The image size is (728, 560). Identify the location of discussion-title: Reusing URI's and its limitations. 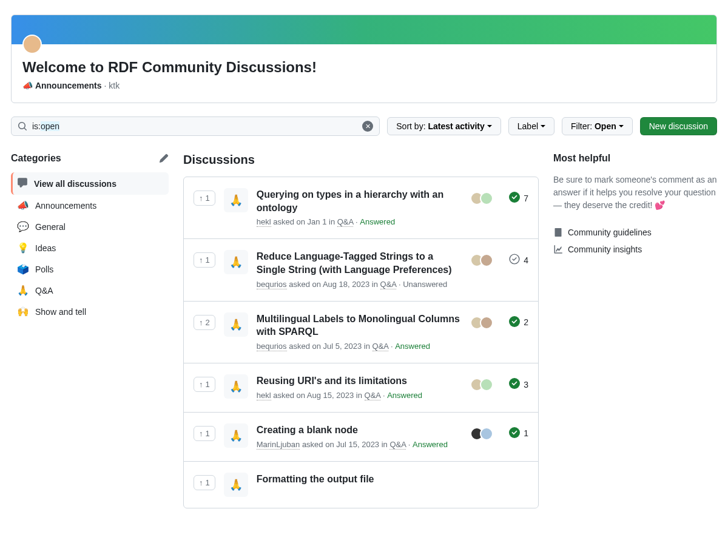
(359, 381).